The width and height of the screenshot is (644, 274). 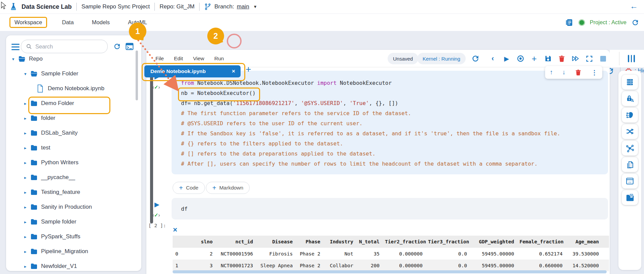 I want to click on menu-run: Run, so click(x=219, y=59).